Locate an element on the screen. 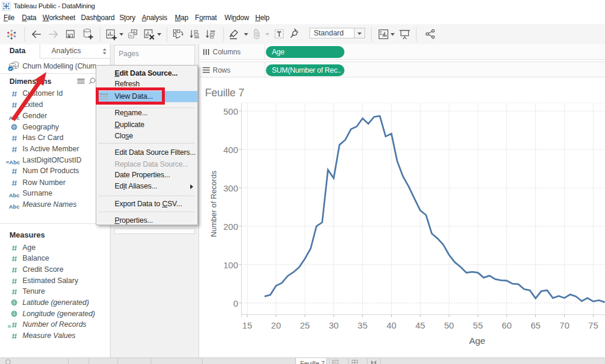 The image size is (605, 364). svg-text: 25 is located at coordinates (305, 325).